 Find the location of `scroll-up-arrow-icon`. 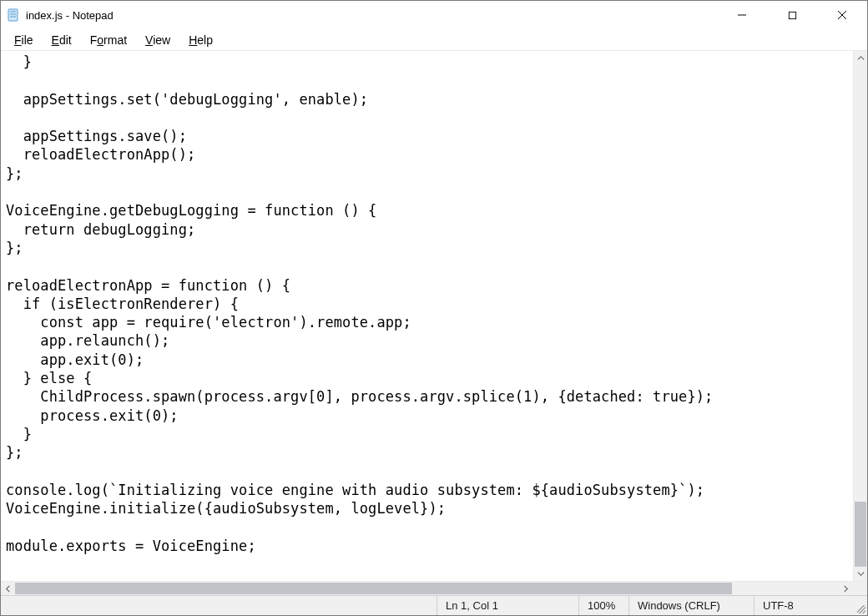

scroll-up-arrow-icon is located at coordinates (860, 58).